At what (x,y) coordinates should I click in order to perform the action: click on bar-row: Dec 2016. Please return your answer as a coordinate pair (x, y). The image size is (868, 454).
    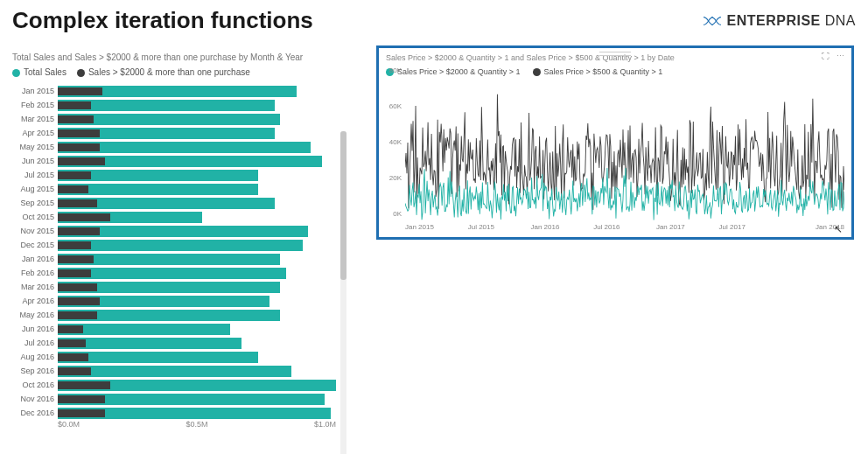
    Looking at the image, I should click on (174, 413).